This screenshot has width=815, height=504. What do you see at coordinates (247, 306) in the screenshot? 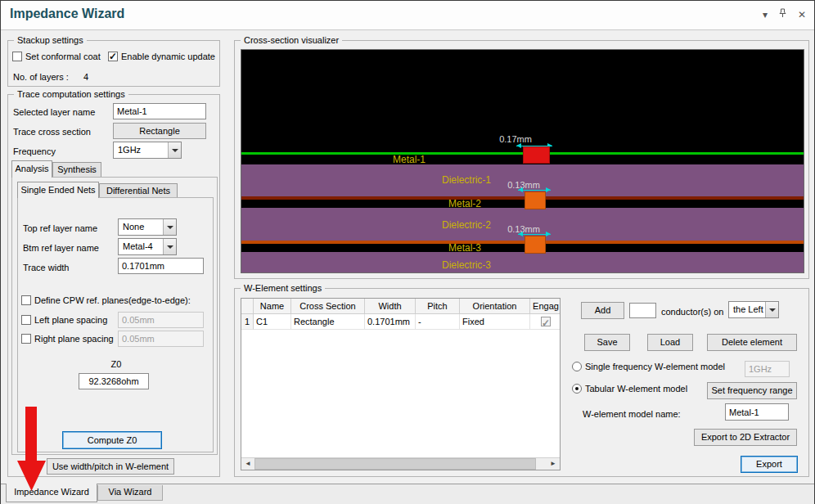
I see `table-corner-cell` at bounding box center [247, 306].